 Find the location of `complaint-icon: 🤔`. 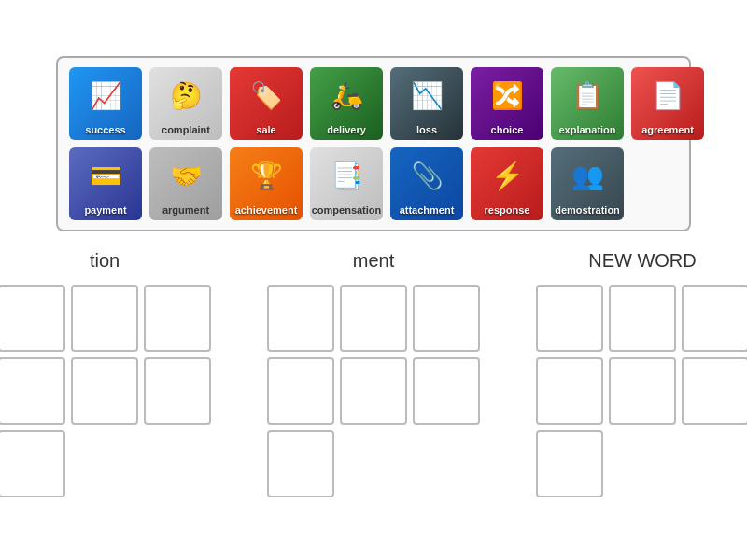

complaint-icon: 🤔 is located at coordinates (186, 95).